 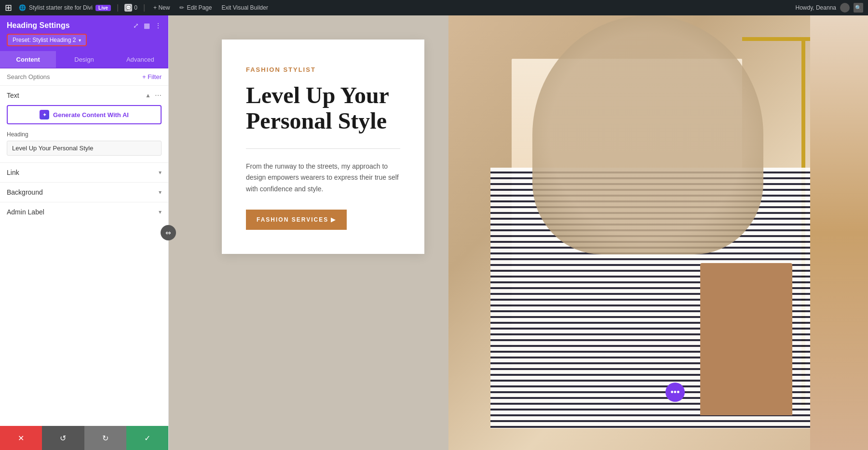 What do you see at coordinates (147, 26) in the screenshot?
I see `columns-icon: ▦` at bounding box center [147, 26].